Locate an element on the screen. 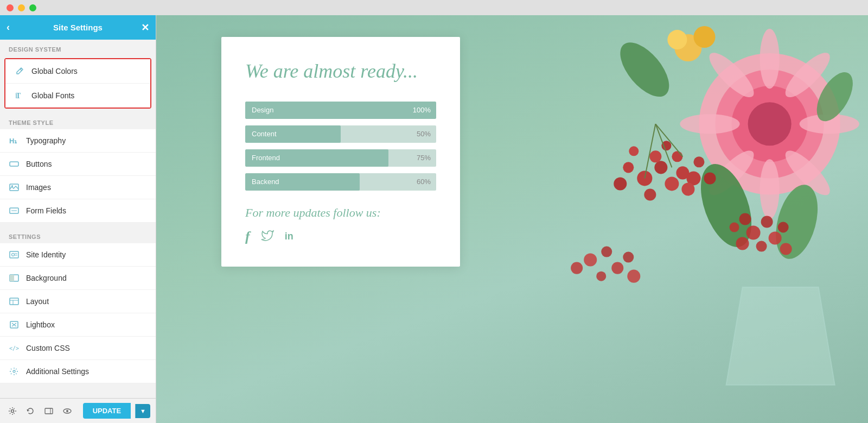 This screenshot has height=423, width=868. progress-bar-backend: Backend 60% is located at coordinates (341, 182).